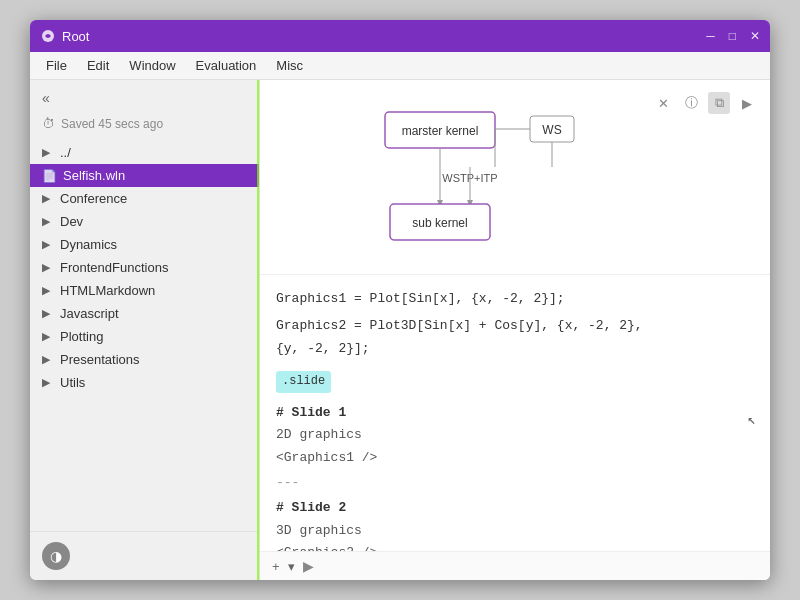 This screenshot has width=800, height=600. I want to click on code-line-2a: Graphics2 = Plot3D[Sin[x] + Cos[y], {x, …, so click(515, 326).